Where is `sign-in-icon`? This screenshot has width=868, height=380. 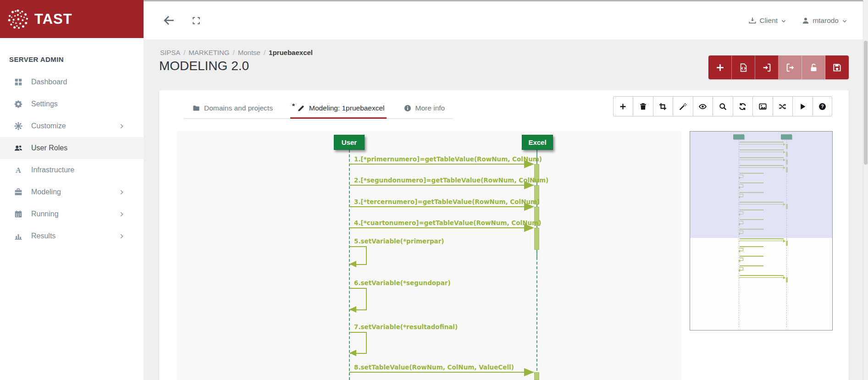 sign-in-icon is located at coordinates (767, 68).